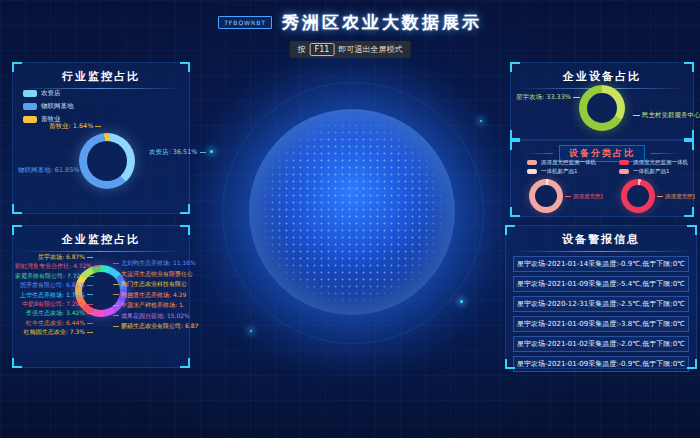 This screenshot has width=700, height=438. I want to click on panel-title: 企业设备占比, so click(602, 74).